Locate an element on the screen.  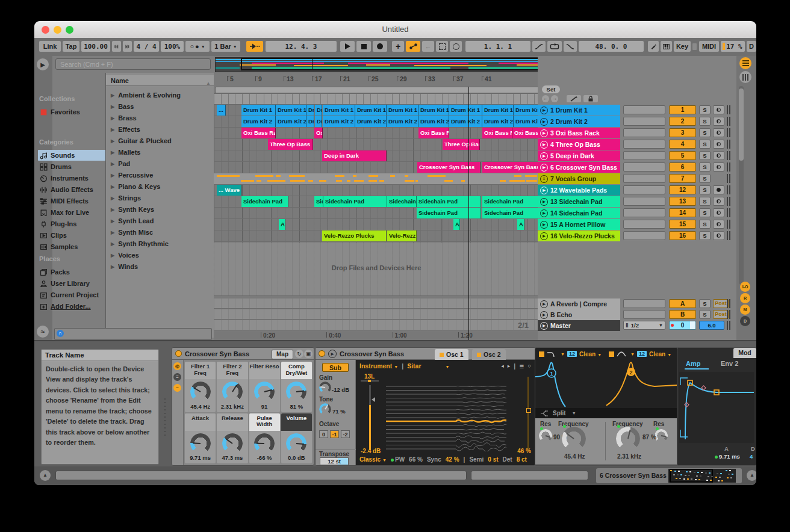
wavetable-name-menu: Sitar▼ is located at coordinates (428, 366).